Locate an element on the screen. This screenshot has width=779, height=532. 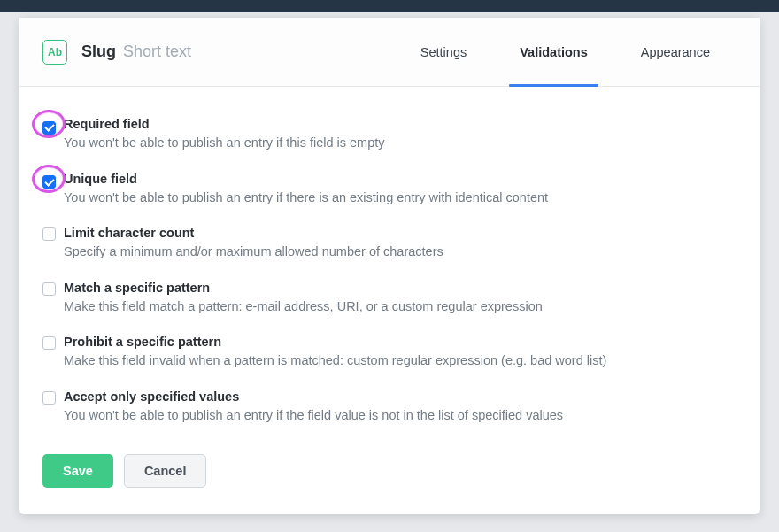
tab-settings: Settings is located at coordinates (443, 51).